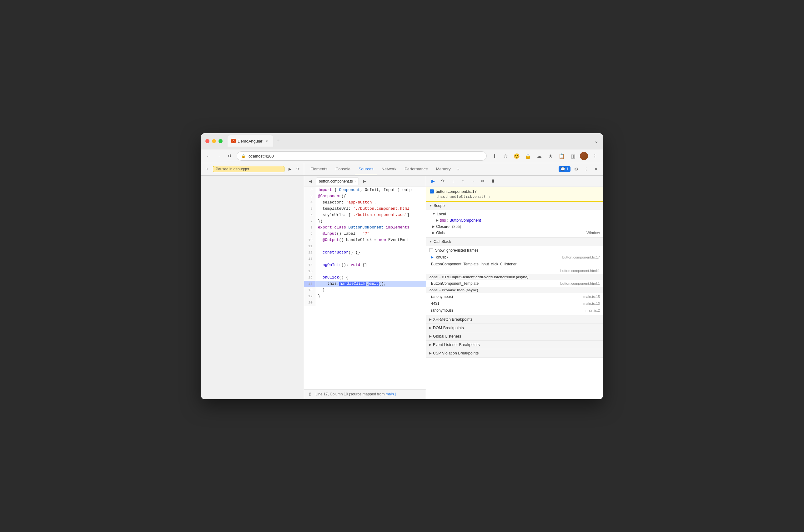  What do you see at coordinates (586, 169) in the screenshot?
I see `devtools-more-button: ⋮` at bounding box center [586, 169].